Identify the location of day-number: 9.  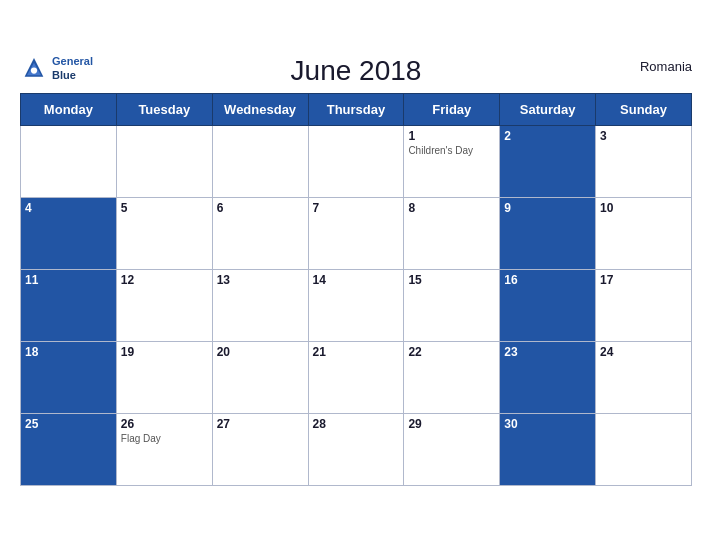
(548, 208).